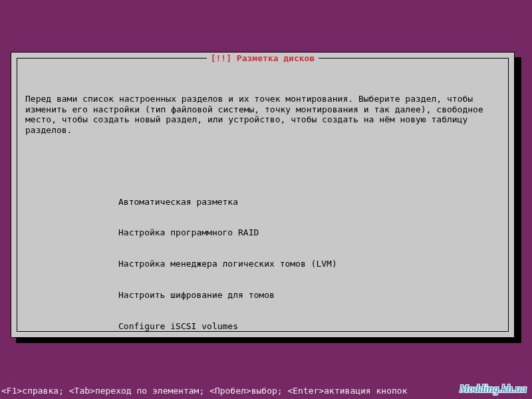 Image resolution: width=532 pixels, height=399 pixels. I want to click on dialog-title: [!!] Разметка дисков, so click(263, 59).